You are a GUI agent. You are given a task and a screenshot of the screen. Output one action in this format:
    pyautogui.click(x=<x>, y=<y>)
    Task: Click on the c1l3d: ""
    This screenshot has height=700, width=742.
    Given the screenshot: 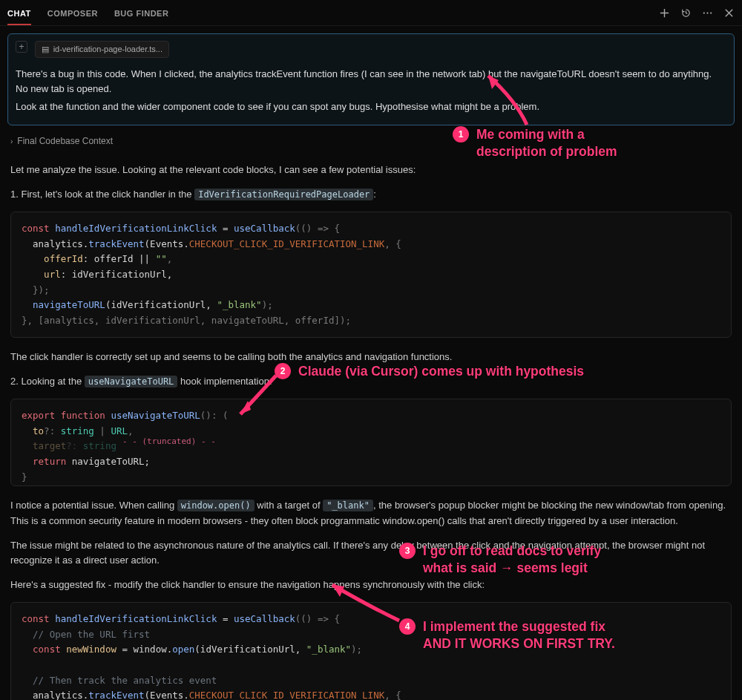 What is the action you would take?
    pyautogui.click(x=162, y=258)
    